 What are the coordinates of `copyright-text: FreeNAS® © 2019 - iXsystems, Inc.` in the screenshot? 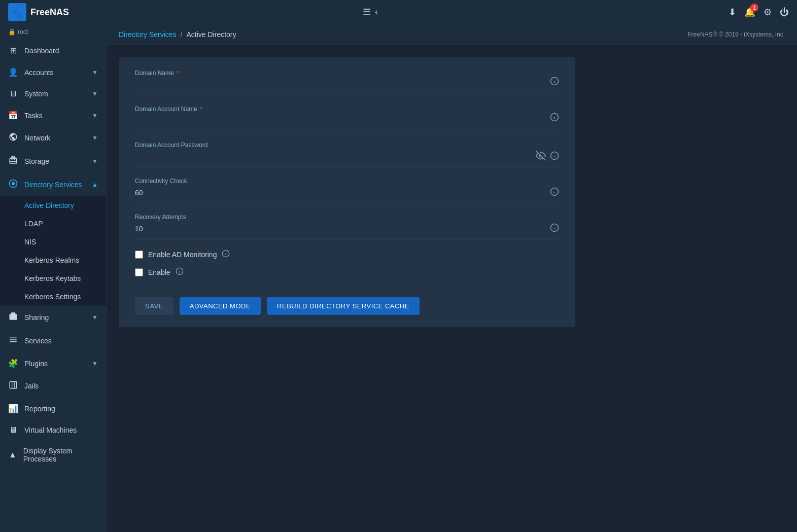 It's located at (736, 34).